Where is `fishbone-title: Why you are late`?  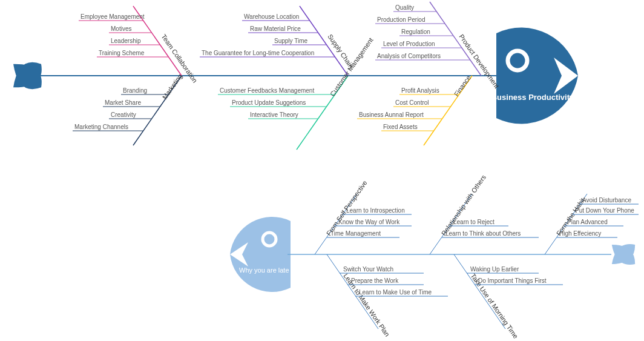 fishbone-title: Why you are late is located at coordinates (264, 270).